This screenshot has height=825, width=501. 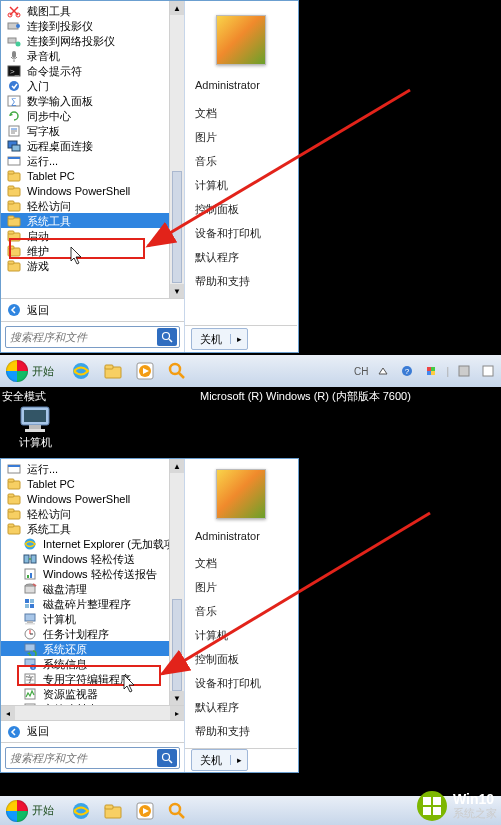 I want to click on program-item: 启动, so click(x=92, y=236).